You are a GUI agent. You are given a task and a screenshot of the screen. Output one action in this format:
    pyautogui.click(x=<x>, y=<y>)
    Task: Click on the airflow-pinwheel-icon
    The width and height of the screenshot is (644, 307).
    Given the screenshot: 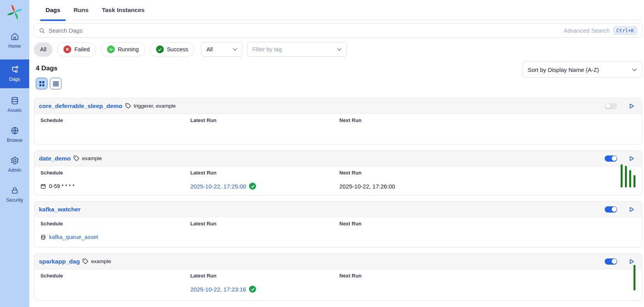 What is the action you would take?
    pyautogui.click(x=15, y=12)
    